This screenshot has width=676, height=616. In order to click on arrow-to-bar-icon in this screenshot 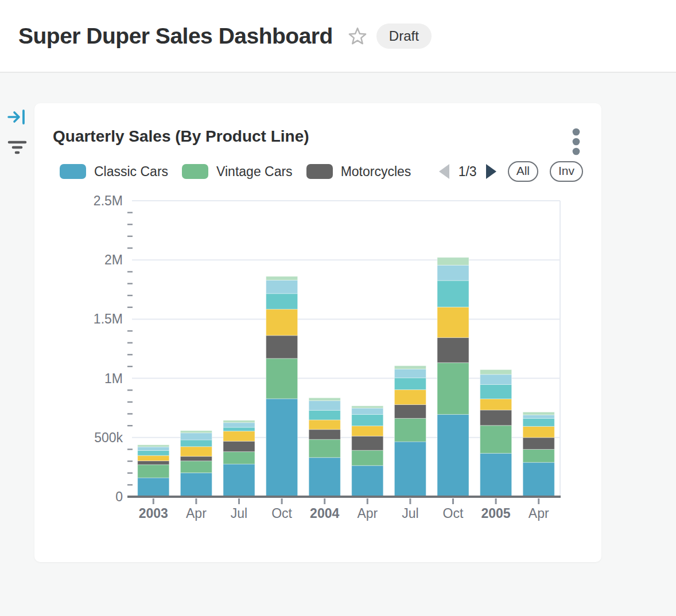, I will do `click(17, 117)`.